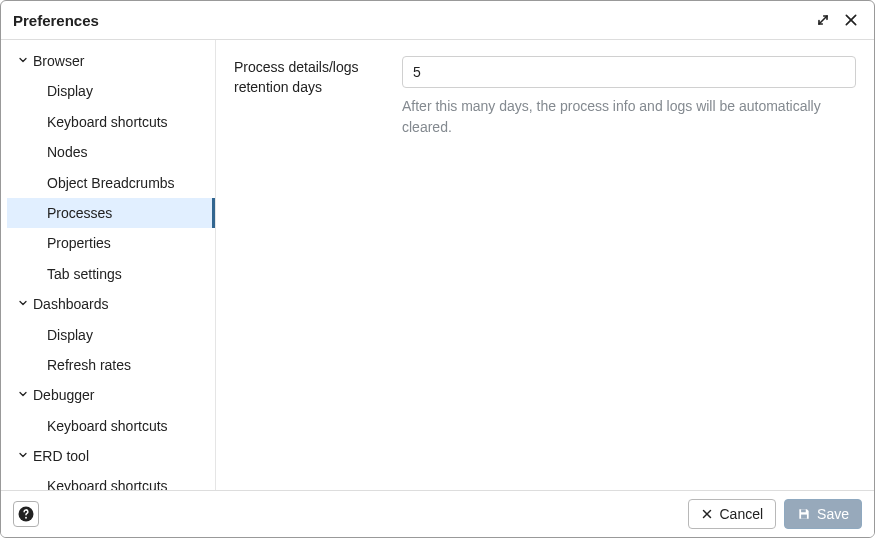 This screenshot has height=538, width=875. Describe the element at coordinates (851, 20) in the screenshot. I see `close-icon` at that location.